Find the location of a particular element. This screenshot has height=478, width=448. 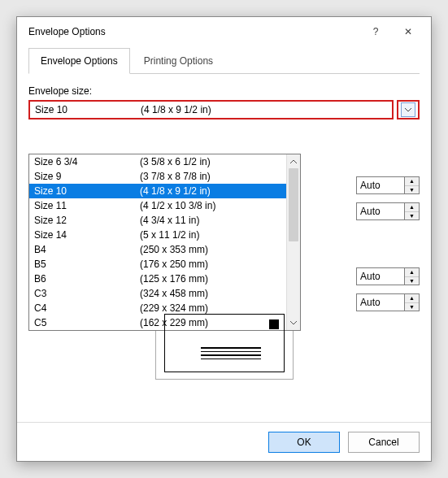

envelope-size-combo-row: Size 10 (4 1/8 x 9 1/2 in) is located at coordinates (224, 110).